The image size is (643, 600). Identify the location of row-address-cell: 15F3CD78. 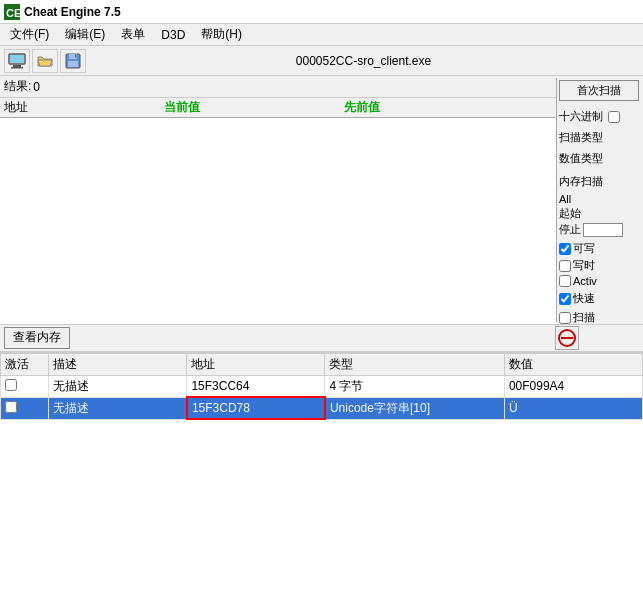
(256, 408).